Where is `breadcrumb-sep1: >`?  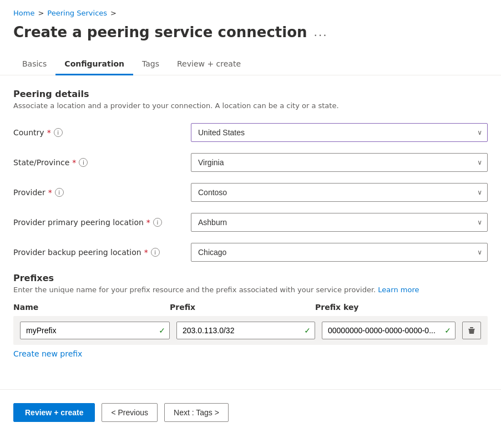
breadcrumb-sep1: > is located at coordinates (41, 13).